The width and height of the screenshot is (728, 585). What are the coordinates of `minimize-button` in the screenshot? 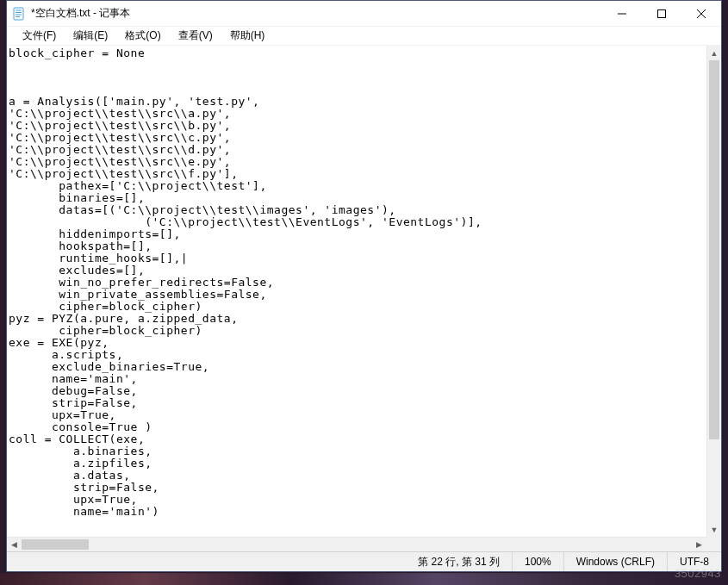 It's located at (622, 14).